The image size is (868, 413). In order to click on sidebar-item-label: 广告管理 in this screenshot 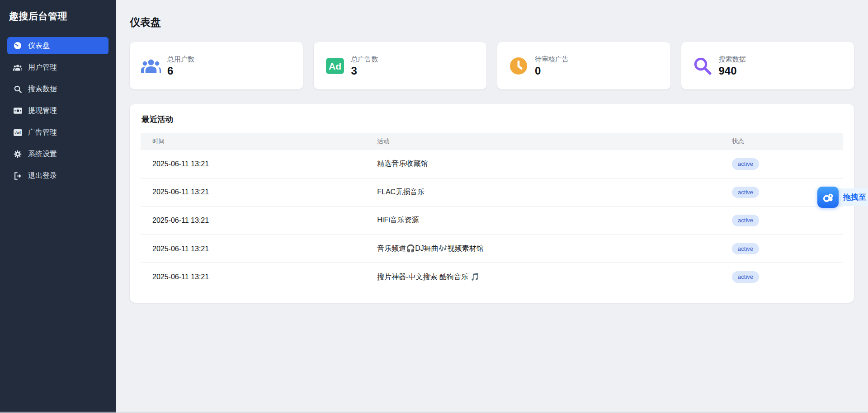, I will do `click(42, 133)`.